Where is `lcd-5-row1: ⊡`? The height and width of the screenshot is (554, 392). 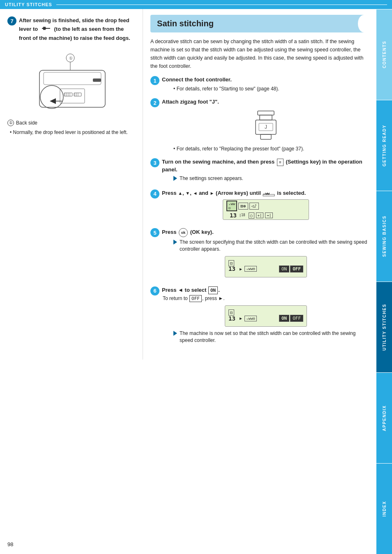 lcd-5-row1: ⊡ is located at coordinates (266, 263).